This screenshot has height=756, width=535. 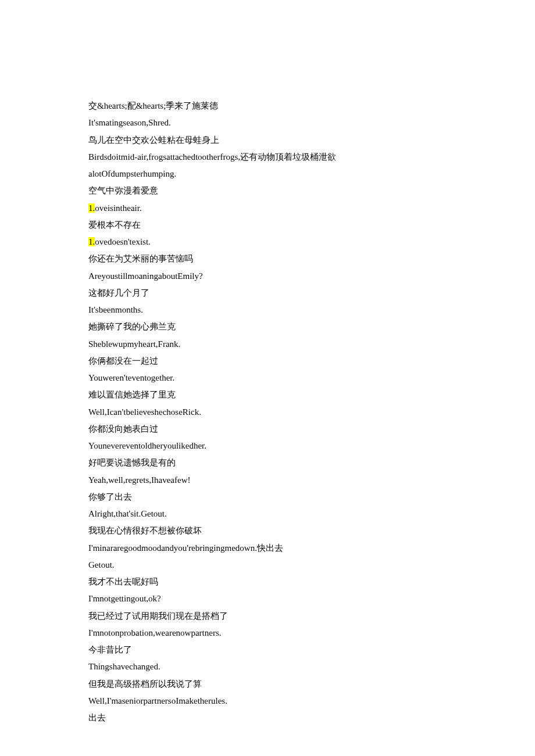 I want to click on text-line: 鸟儿在空中交欢公蛙粘在母蛙身上, so click(x=268, y=141).